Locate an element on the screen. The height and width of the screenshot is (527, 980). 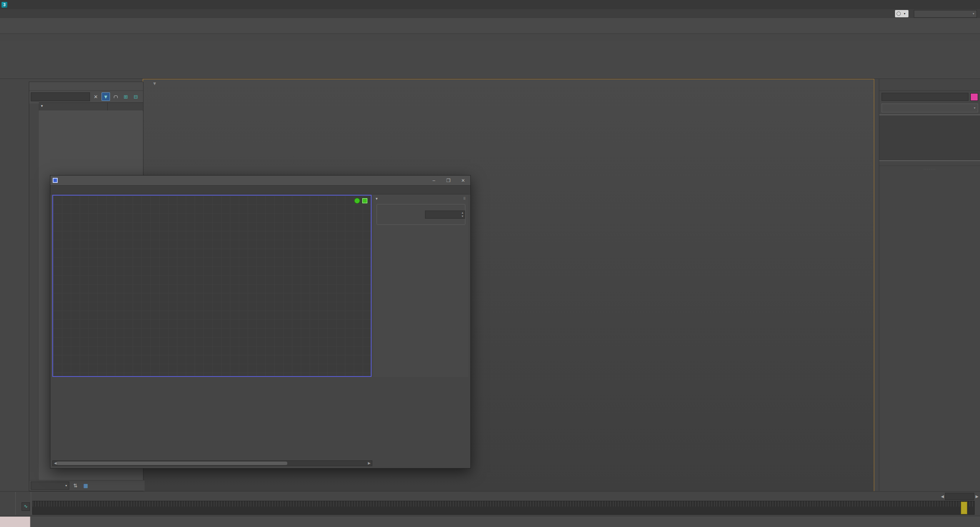
command-panel: ▾ ······· is located at coordinates (929, 285).